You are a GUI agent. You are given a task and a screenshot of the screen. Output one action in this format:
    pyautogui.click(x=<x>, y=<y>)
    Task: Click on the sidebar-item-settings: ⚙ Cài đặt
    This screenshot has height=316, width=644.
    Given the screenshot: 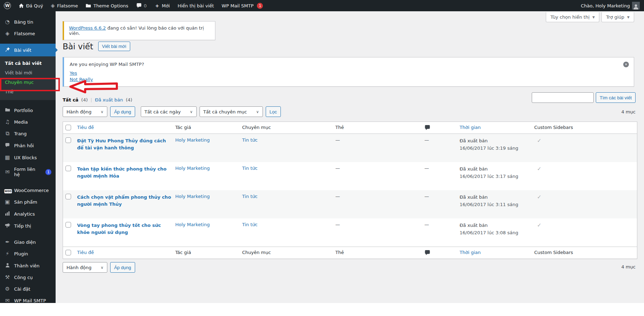 What is the action you would take?
    pyautogui.click(x=28, y=289)
    